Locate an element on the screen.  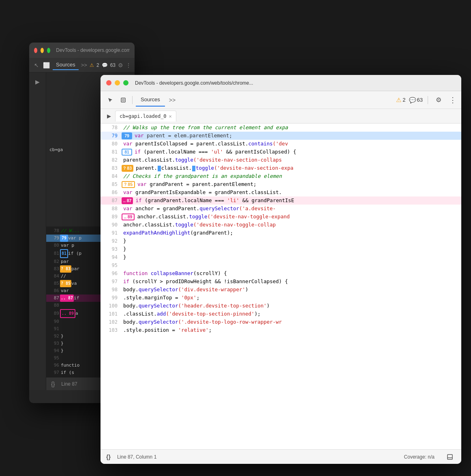
line-num-84: 84 is located at coordinates (111, 176).